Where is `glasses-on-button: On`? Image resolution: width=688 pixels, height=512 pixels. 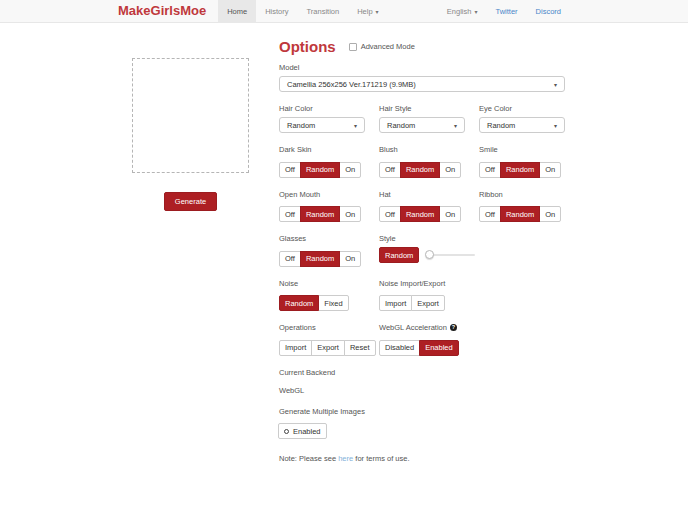
glasses-on-button: On is located at coordinates (350, 259).